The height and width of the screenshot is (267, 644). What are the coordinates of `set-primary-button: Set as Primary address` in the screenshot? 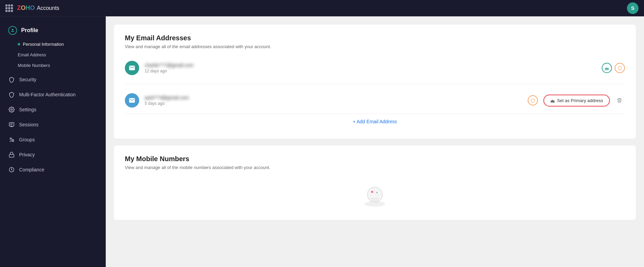 It's located at (576, 100).